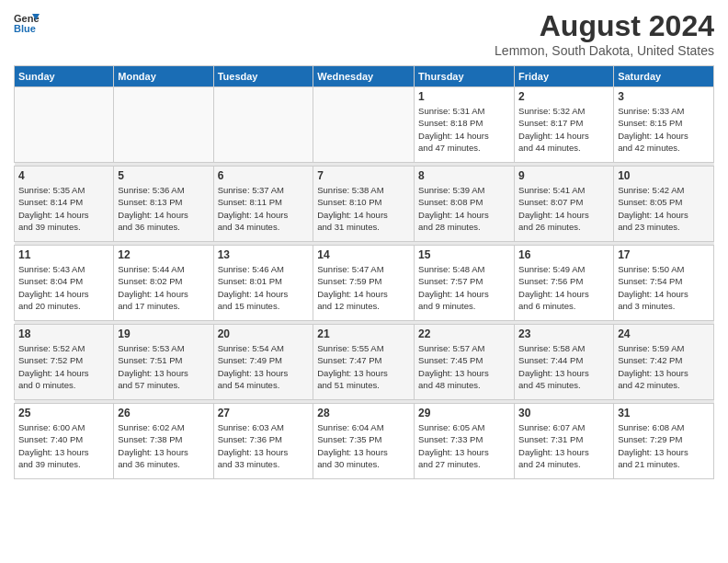 The image size is (728, 563). I want to click on day-info: Sunrise: 6:03 AM Sunset: 7:36 PM Dayligh…, so click(264, 445).